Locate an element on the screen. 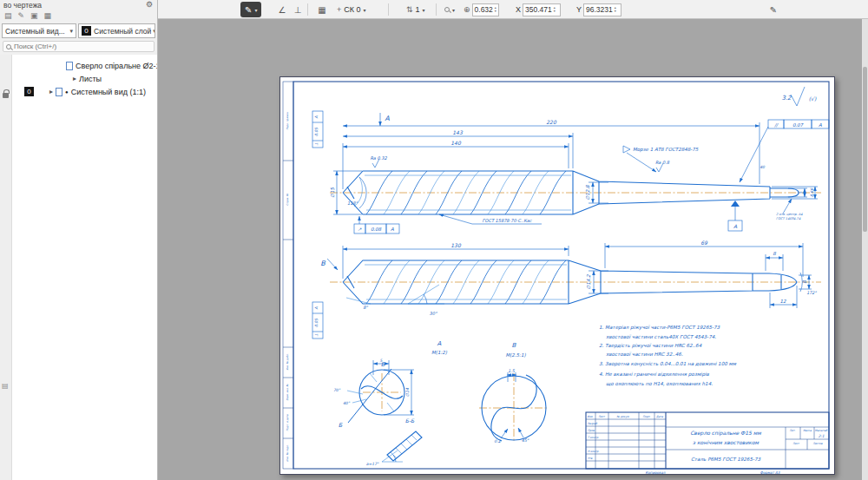  lock-icon is located at coordinates (5, 95).